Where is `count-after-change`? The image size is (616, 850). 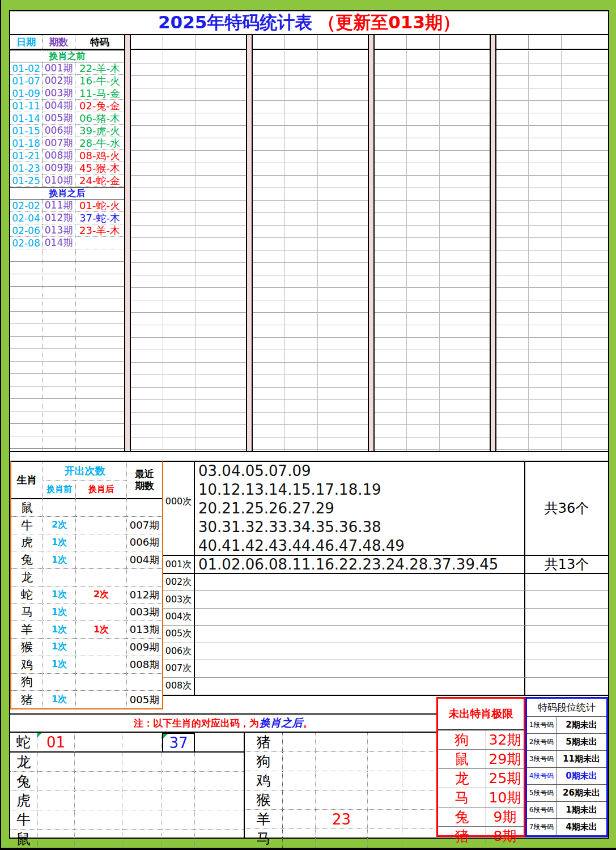
count-after-change is located at coordinates (101, 543).